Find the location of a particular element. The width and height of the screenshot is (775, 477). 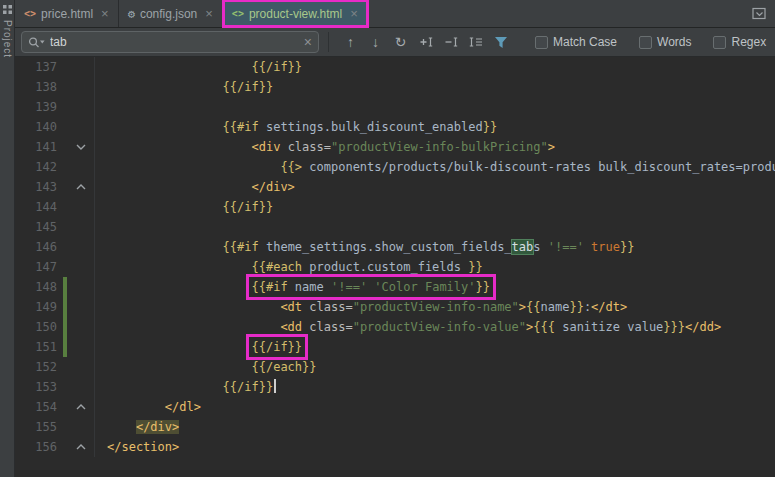

code-line-144: 144 {{/if}} is located at coordinates (395, 207).